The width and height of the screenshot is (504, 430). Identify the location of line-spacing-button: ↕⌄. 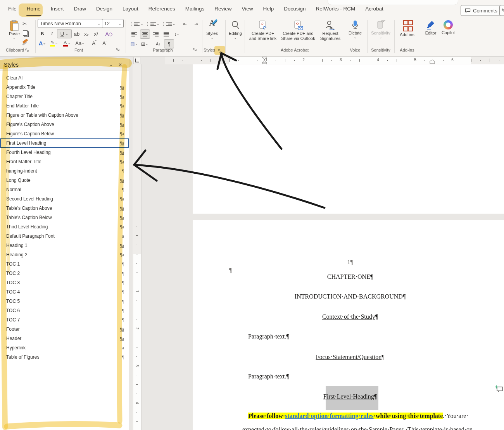
(177, 34).